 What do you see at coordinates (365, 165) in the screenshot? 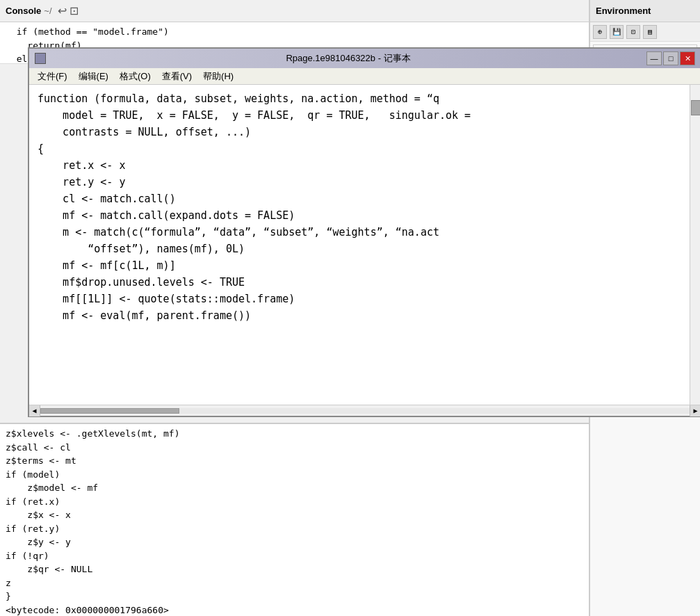
I see `code-line-5: ret.x <- x` at bounding box center [365, 165].